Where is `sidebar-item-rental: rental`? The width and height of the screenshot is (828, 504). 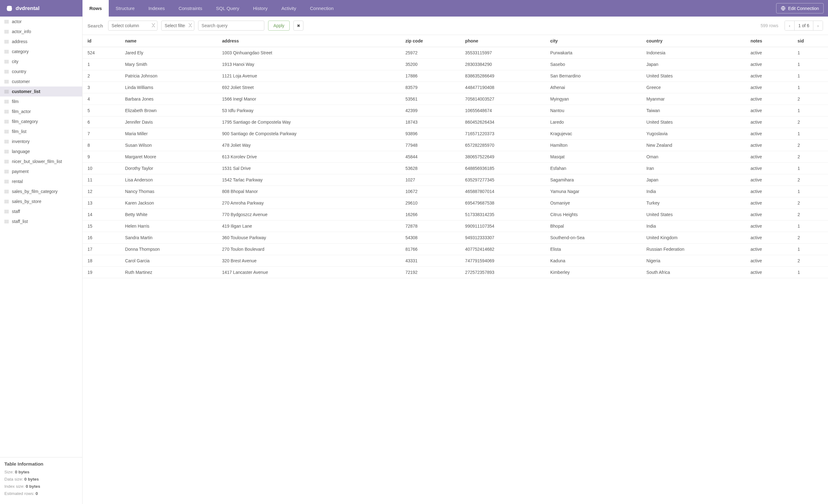 sidebar-item-rental: rental is located at coordinates (41, 181).